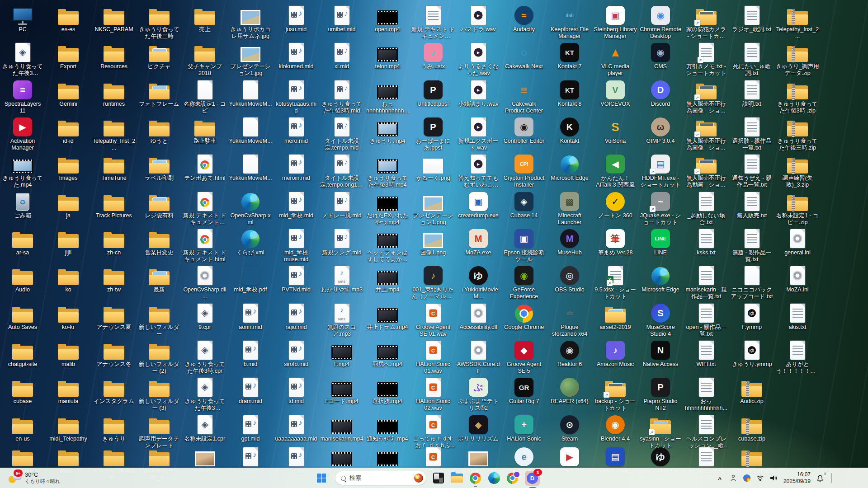 The height and width of the screenshot is (488, 868). Describe the element at coordinates (68, 18) in the screenshot. I see `desktop-icon: es-es` at that location.